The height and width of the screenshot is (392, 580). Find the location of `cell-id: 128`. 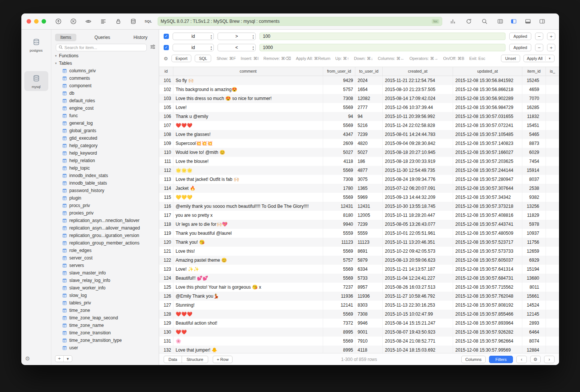

cell-id: 128 is located at coordinates (166, 314).